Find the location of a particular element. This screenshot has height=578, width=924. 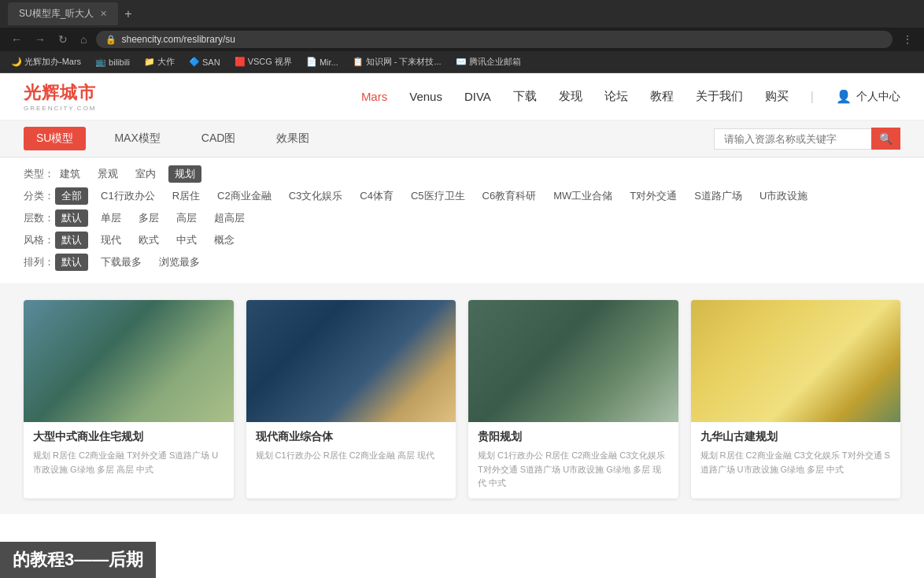

filter-floors-single: 单层 is located at coordinates (111, 218).